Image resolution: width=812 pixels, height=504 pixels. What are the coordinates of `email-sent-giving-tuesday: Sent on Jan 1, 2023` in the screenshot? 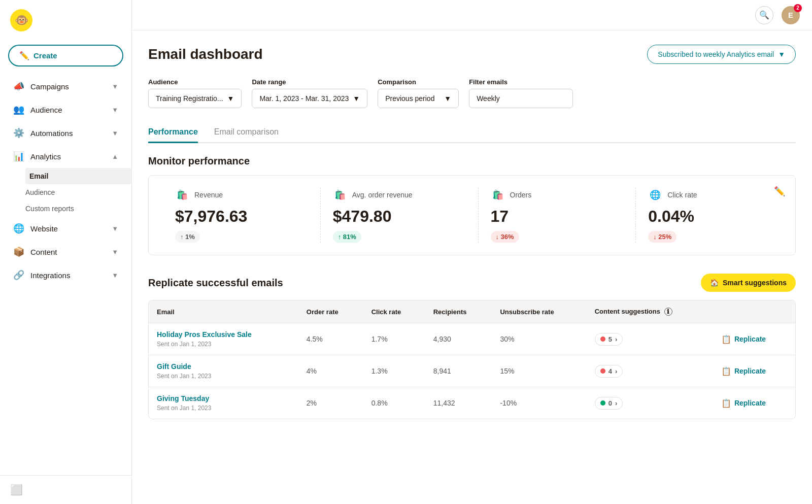 It's located at (184, 408).